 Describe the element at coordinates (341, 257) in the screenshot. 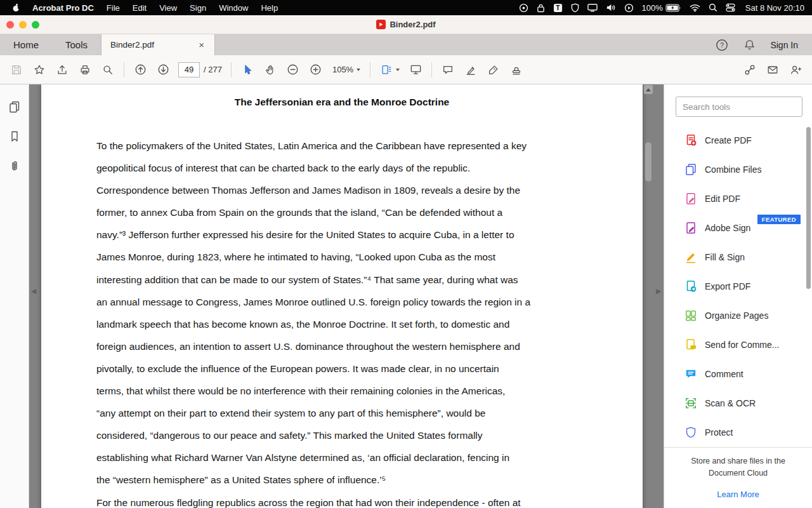

I see `document-text-line: James Monroe, during 1823, where he inti…` at that location.